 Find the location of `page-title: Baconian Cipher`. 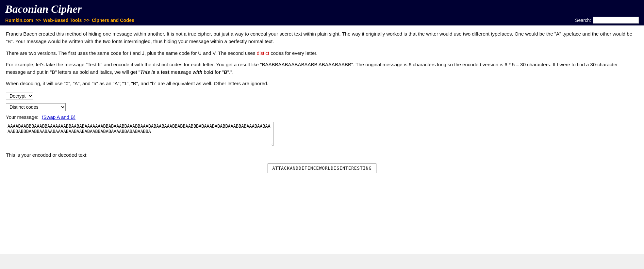

page-title: Baconian Cipher is located at coordinates (322, 9).